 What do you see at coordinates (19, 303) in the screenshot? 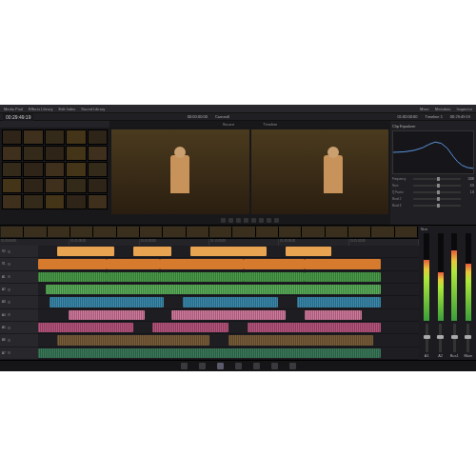
I see `track-header-a3: A3` at bounding box center [19, 303].